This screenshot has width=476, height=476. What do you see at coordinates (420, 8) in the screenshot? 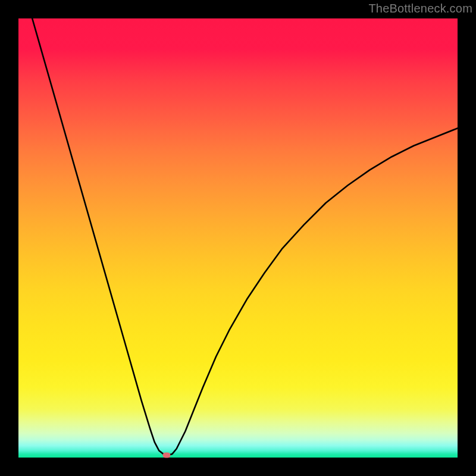
I see `watermark-text: TheBottleneck.com` at bounding box center [420, 8].